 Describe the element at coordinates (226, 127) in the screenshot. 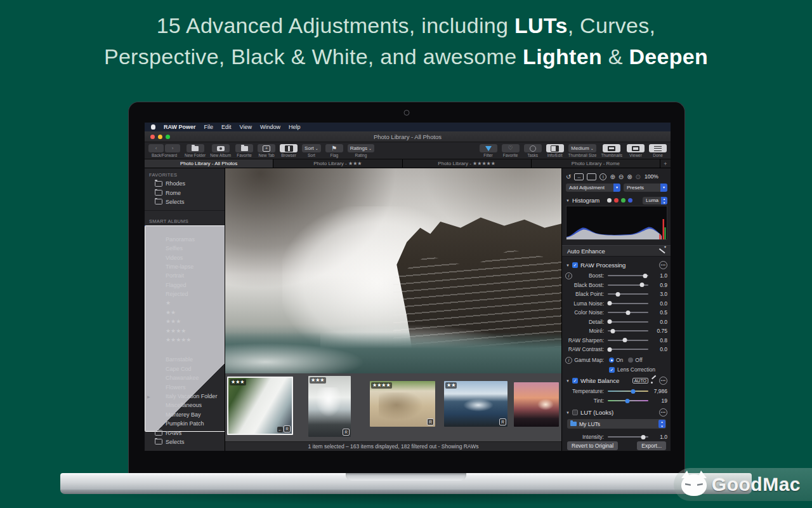

I see `menu-edit: Edit` at that location.